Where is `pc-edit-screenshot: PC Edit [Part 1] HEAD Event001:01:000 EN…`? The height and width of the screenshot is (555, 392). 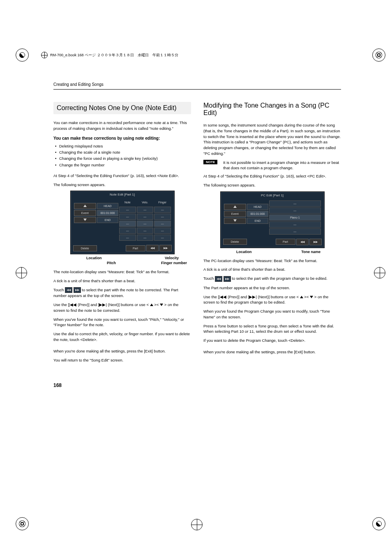 pc-edit-screenshot: PC Edit [Part 1] HEAD Event001:01:000 EN… is located at coordinates (272, 220).